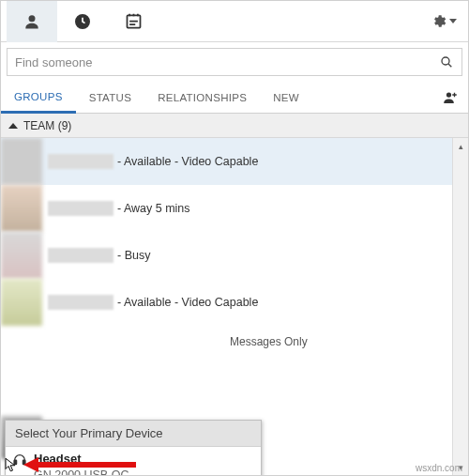 Image resolution: width=469 pixels, height=476 pixels. Describe the element at coordinates (234, 98) in the screenshot. I see `filter-tabs: GROUPS STATUS RELATIONSHIPS NEW` at that location.